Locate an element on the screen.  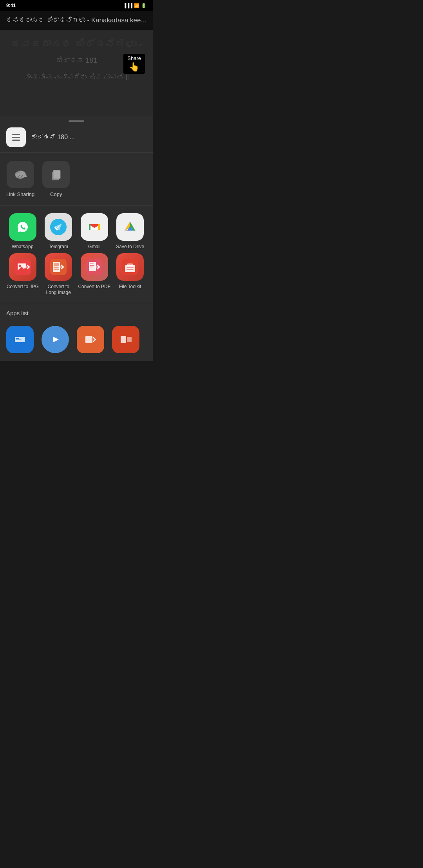
whatsapp-label: WhatsApp is located at coordinates (23, 247).